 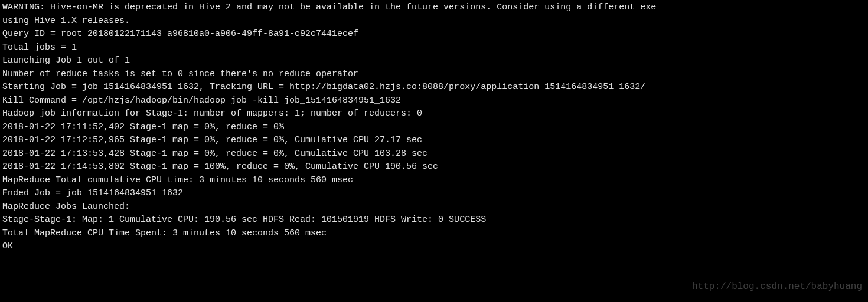 What do you see at coordinates (434, 127) in the screenshot?
I see `progress-line-1: 2018-01-22 17:11:52,402 Stage-1 map = 0%…` at bounding box center [434, 127].